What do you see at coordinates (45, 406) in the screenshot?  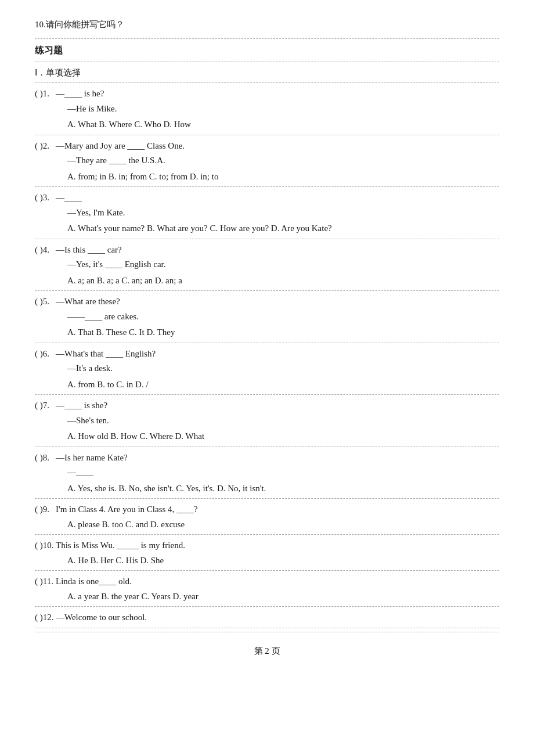 I see `question-num-7: ( )7.` at bounding box center [45, 406].